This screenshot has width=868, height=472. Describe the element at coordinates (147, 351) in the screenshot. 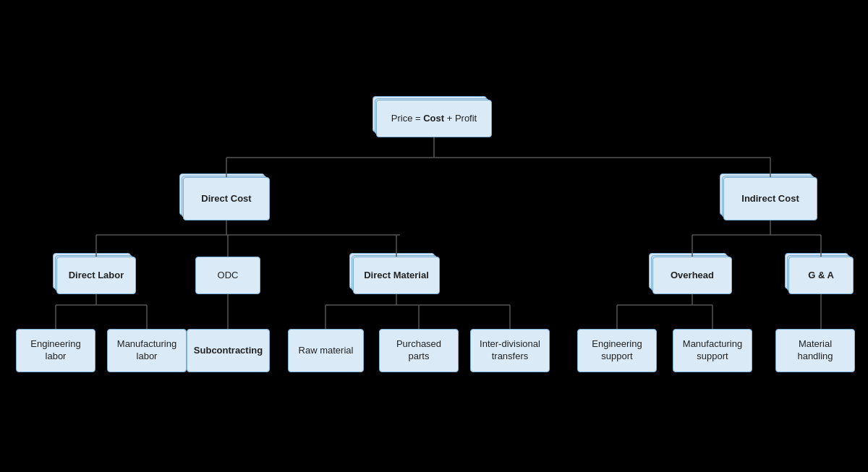

I see `mfg-labor-label: Manufacturing labor` at that location.